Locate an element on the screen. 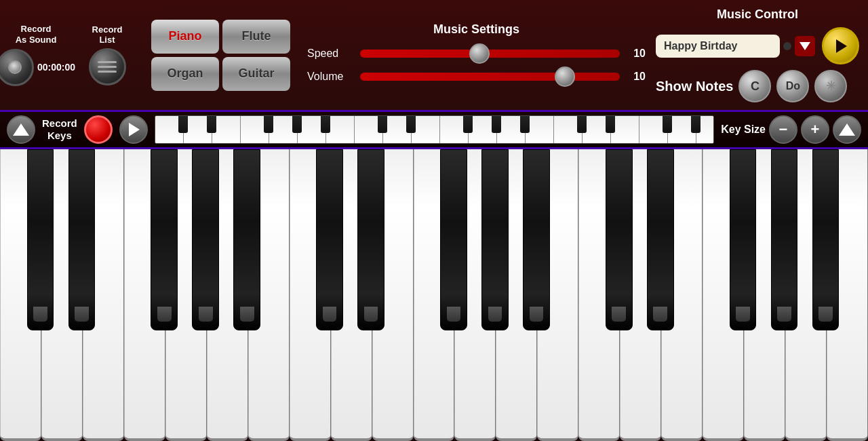  record-keys-play-button is located at coordinates (134, 130).